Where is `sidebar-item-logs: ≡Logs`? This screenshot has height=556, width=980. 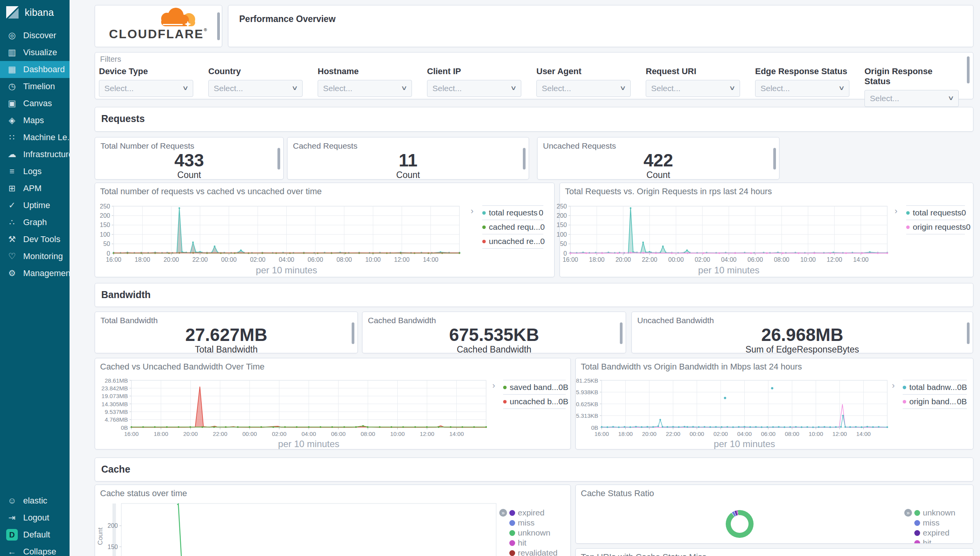 sidebar-item-logs: ≡Logs is located at coordinates (35, 171).